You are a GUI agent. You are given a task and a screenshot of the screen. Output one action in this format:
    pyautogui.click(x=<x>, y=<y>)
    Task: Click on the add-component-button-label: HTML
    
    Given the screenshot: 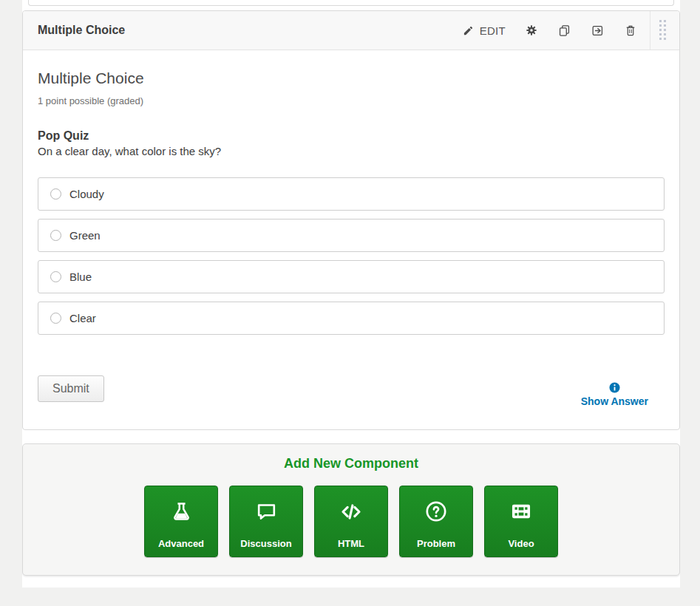 What is the action you would take?
    pyautogui.click(x=351, y=544)
    